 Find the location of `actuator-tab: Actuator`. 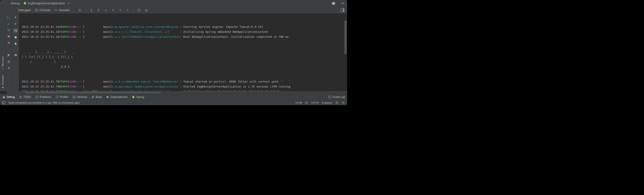

actuator-tab: Actuator is located at coordinates (62, 10).